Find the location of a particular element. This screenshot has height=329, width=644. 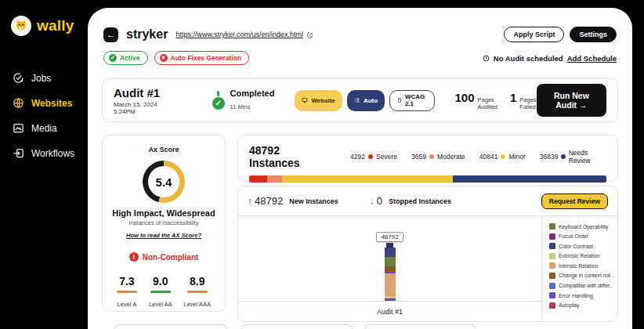

legend-item: Change in context not .. is located at coordinates (583, 276).